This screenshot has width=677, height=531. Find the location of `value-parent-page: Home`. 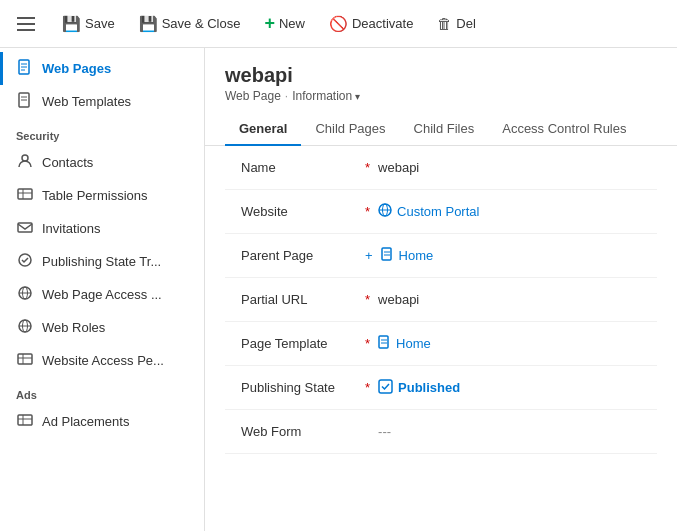

value-parent-page: Home is located at coordinates (408, 256).